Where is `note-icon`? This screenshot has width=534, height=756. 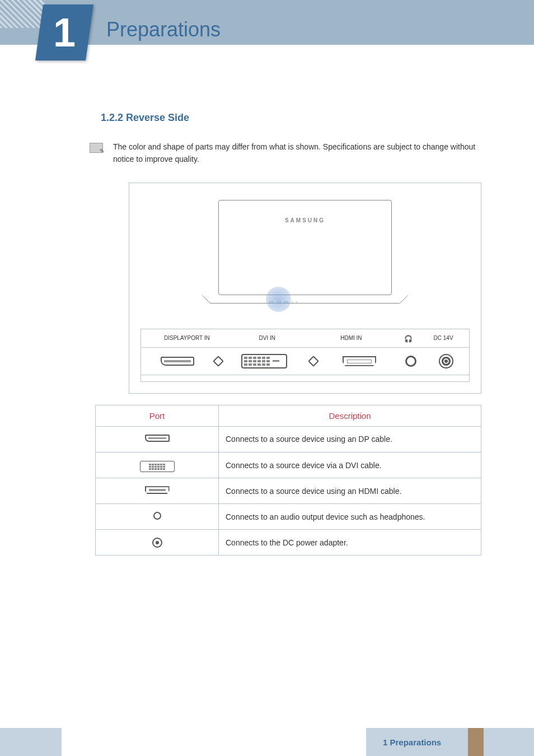 note-icon is located at coordinates (96, 148).